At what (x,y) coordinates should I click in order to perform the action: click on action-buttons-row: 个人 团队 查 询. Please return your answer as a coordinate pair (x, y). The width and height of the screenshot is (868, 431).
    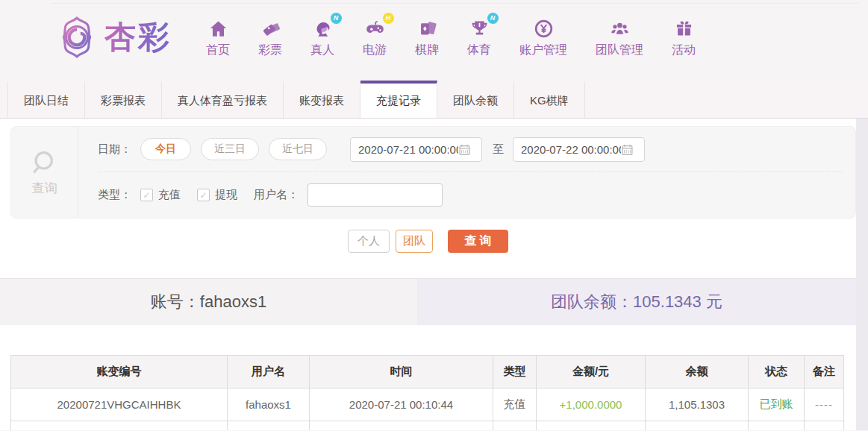
    Looking at the image, I should click on (428, 242).